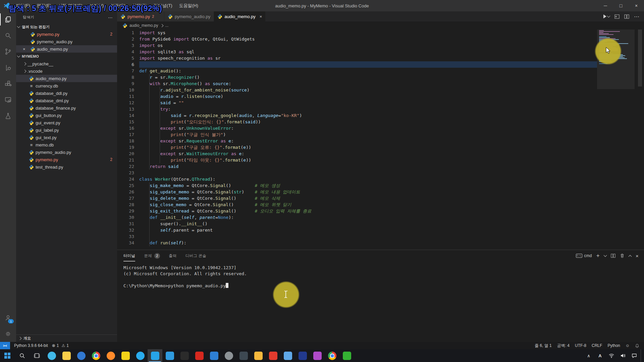 This screenshot has width=644, height=362. What do you see at coordinates (129, 256) in the screenshot?
I see `panel-tab: 터미널` at bounding box center [129, 256].